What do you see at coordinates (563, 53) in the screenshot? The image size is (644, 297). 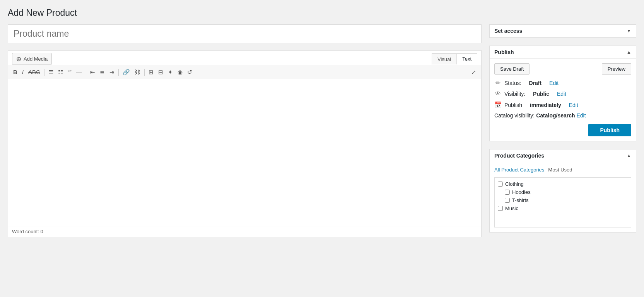 I see `publish-panel-header: Publish ▲` at bounding box center [563, 53].